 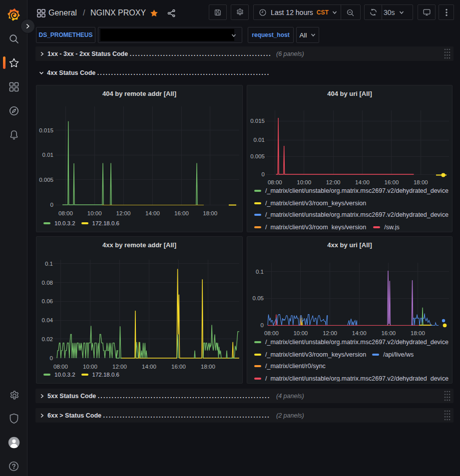 What do you see at coordinates (47, 339) in the screenshot?
I see `svg-text: 0.02` at bounding box center [47, 339].